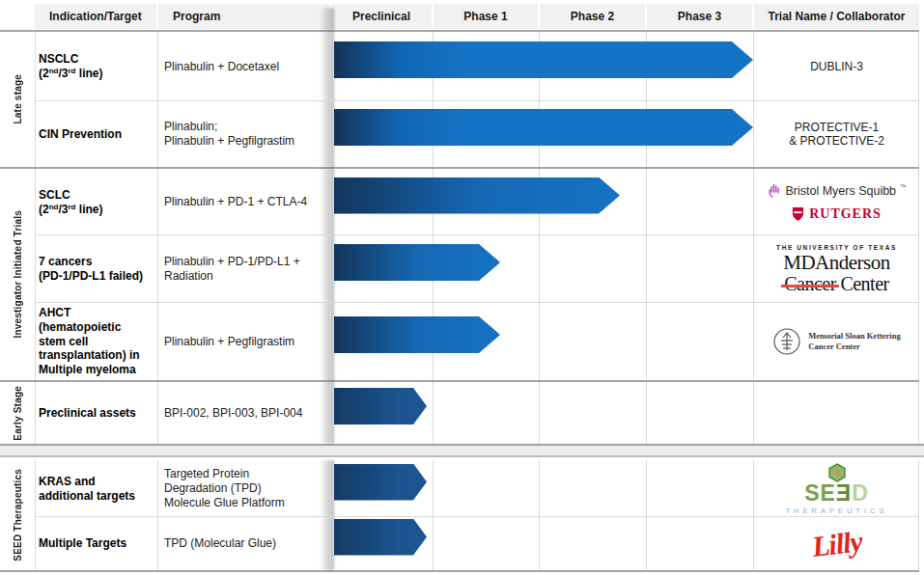 This screenshot has height=575, width=924. Describe the element at coordinates (462, 269) in the screenshot. I see `pipeline-row-7cancers: 7 cancers (PD-1/PD-L1 failed) Plinabulin…` at that location.